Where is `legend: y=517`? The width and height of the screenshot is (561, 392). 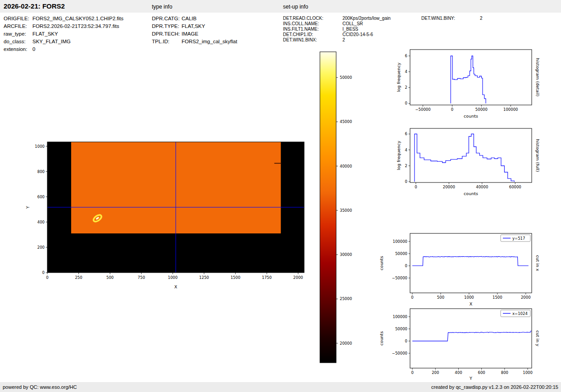 legend: y=517 is located at coordinates (515, 238).